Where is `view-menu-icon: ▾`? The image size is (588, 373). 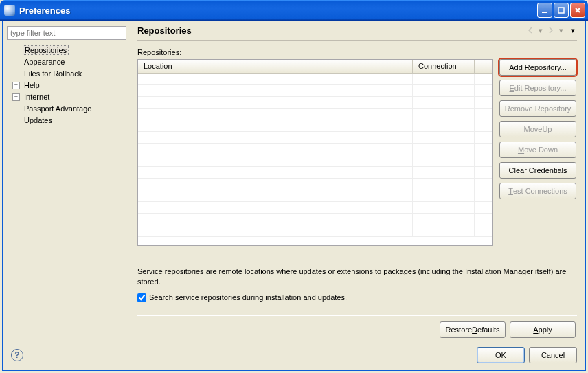
view-menu-icon: ▾ is located at coordinates (573, 30).